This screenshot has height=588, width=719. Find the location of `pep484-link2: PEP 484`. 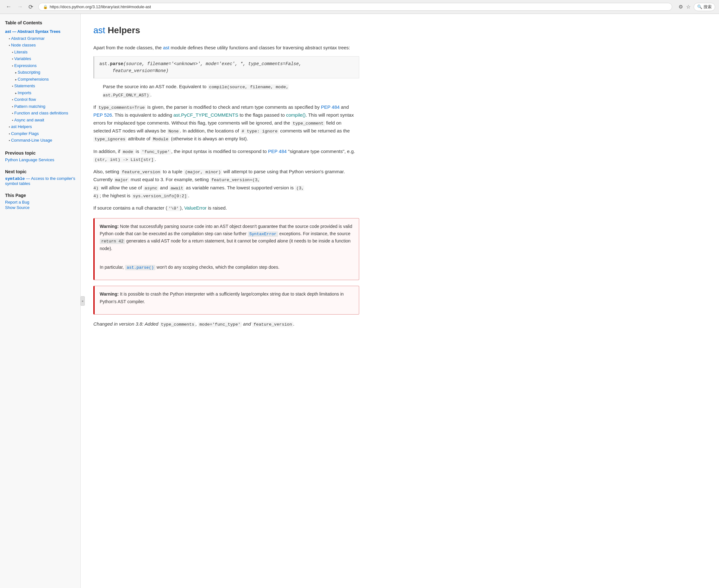

pep484-link2: PEP 484 is located at coordinates (277, 151).